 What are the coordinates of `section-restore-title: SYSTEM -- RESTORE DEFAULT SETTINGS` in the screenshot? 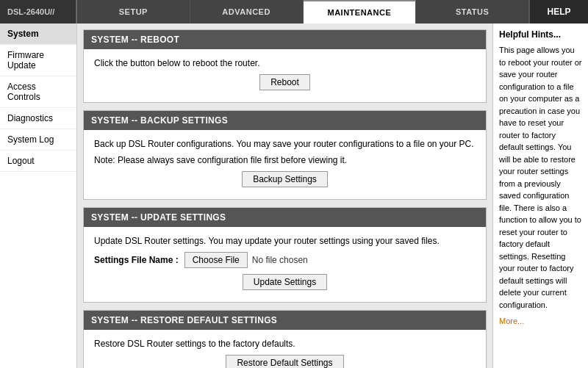 It's located at (285, 320).